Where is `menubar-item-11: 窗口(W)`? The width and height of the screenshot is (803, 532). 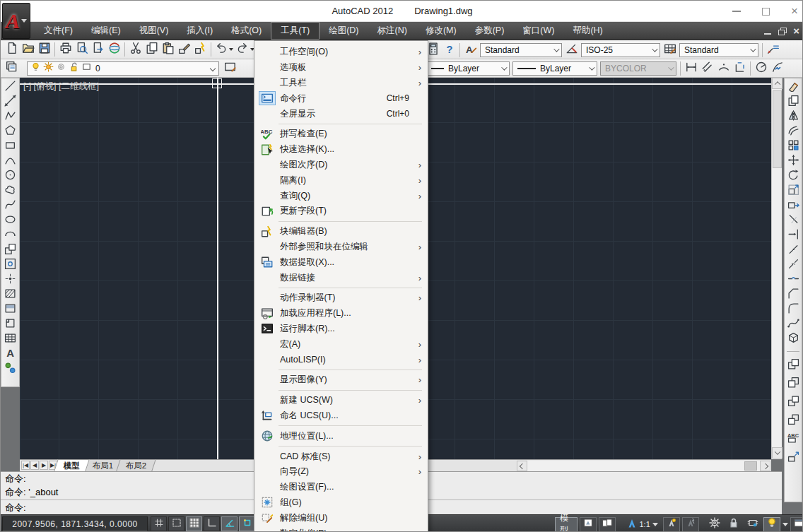
menubar-item-11: 窗口(W) is located at coordinates (539, 31).